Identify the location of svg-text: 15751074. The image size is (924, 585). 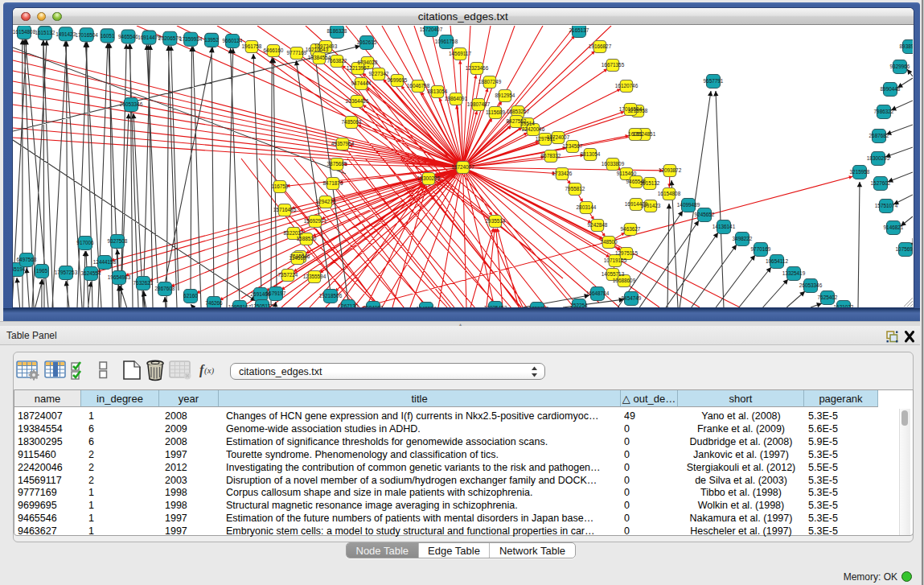
(886, 206).